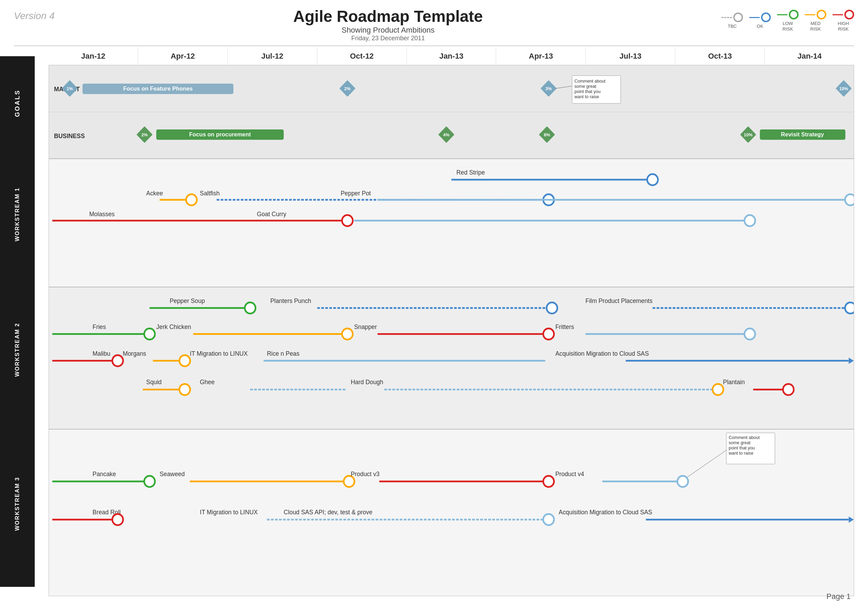  I want to click on ws1-label: WORKSTREAM 1, so click(17, 215).